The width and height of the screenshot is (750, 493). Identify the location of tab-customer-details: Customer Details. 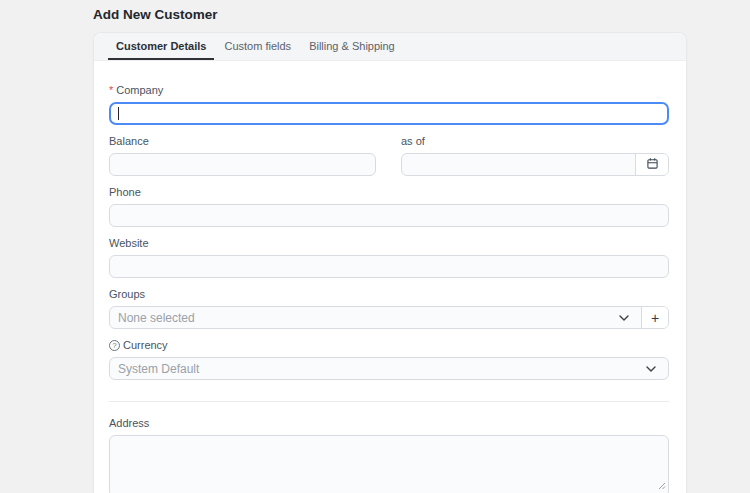
(161, 46).